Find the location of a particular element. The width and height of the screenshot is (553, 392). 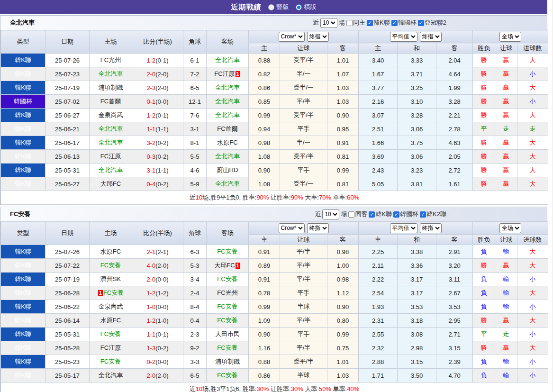

checkbox-unchecked-icon is located at coordinates (352, 214).